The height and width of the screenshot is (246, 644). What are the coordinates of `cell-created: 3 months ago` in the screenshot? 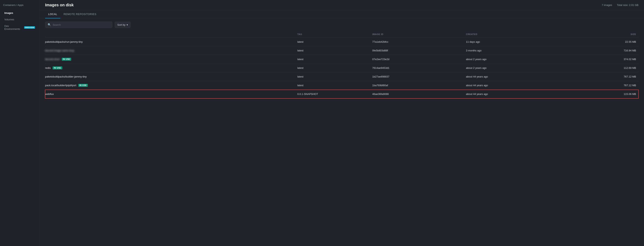 It's located at (520, 50).